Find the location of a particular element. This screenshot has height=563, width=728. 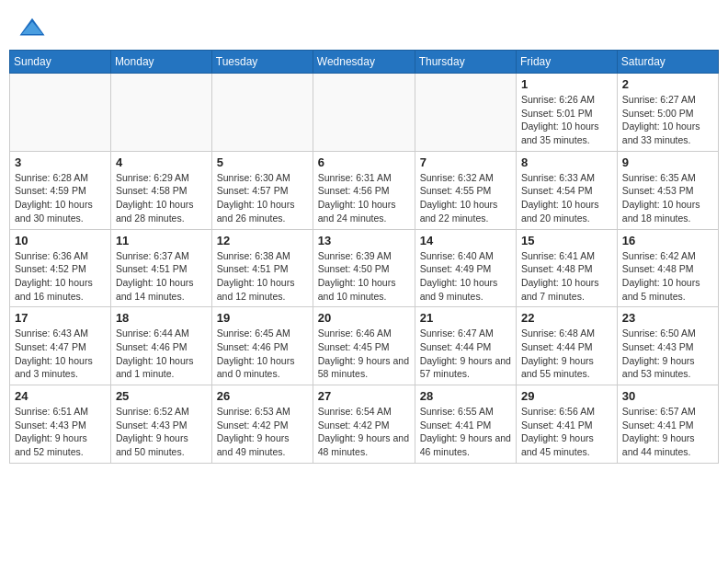

day-number: 22 is located at coordinates (566, 318).